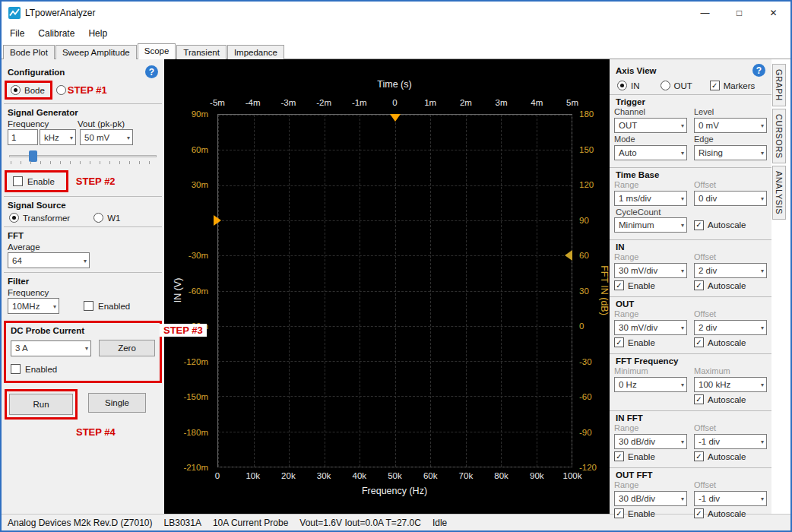 Image resolution: width=792 pixels, height=532 pixels. I want to click on signal-generator-enable-checkbox, so click(18, 181).